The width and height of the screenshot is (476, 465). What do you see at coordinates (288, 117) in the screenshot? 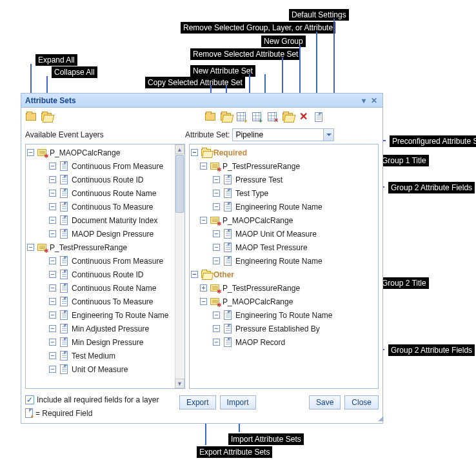
I see `new-group-button` at bounding box center [288, 117].